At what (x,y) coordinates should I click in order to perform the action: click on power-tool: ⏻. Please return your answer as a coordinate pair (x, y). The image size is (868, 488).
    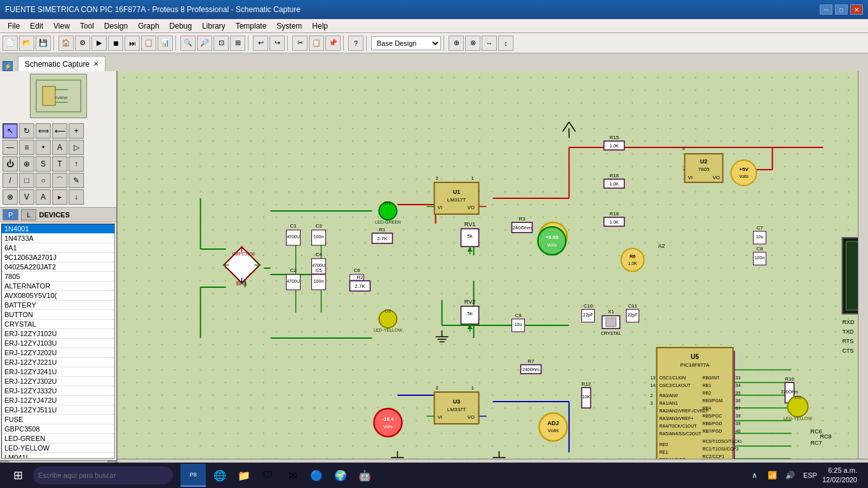
    Looking at the image, I should click on (10, 164).